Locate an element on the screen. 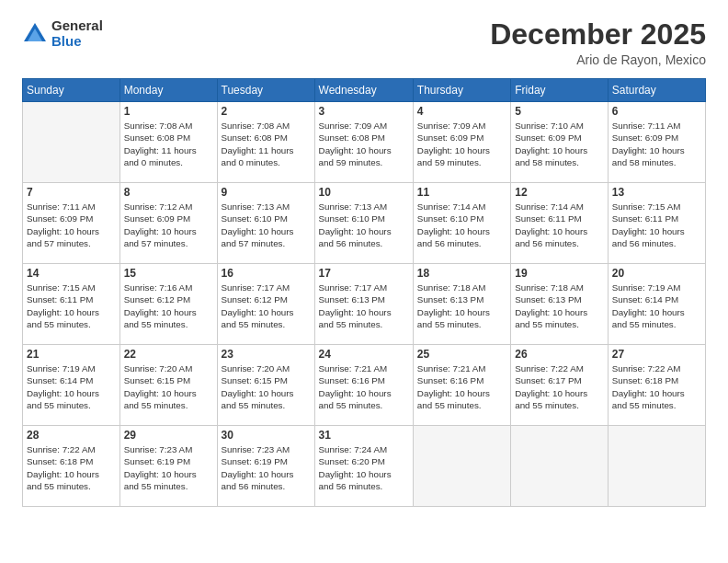  day-cell: 22Sunrise: 7:20 AM Sunset: 6:15 PM Dayli… is located at coordinates (168, 385).